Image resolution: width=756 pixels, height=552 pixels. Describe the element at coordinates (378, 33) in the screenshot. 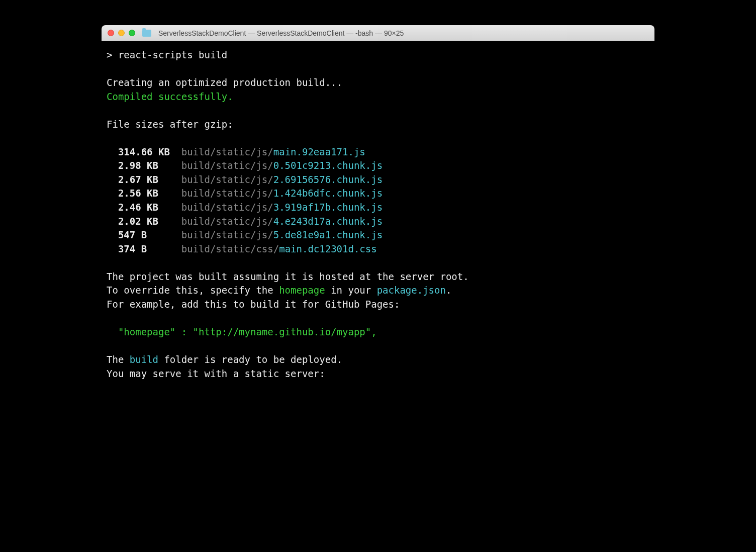

I see `window-titlebar: ServerlessStackDemoClient — ServerlessSt…` at that location.